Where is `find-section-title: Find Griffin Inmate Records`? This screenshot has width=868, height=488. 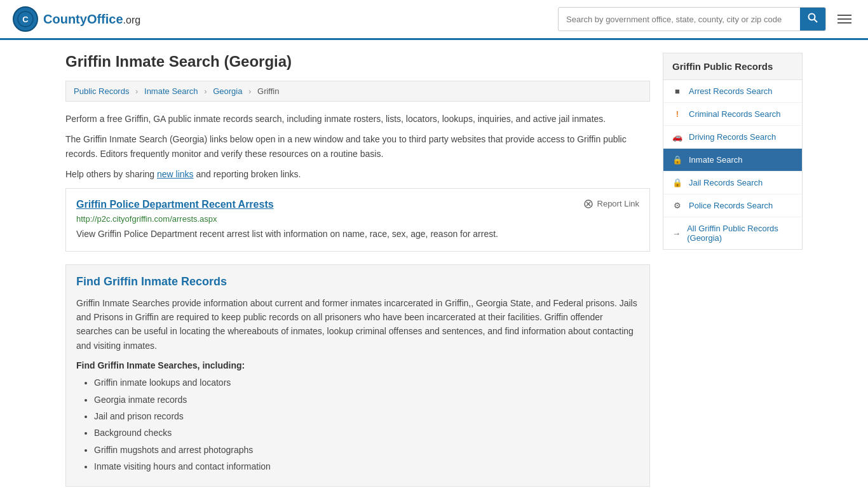
find-section-title: Find Griffin Inmate Records is located at coordinates (358, 282).